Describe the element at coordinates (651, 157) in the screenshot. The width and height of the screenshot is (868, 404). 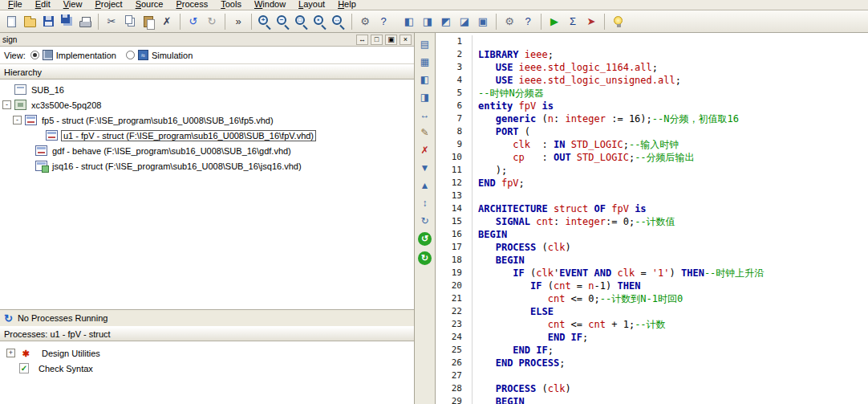
I see `code-line: 10 cp : OUT STD_LOGIC;--分频后输出` at that location.